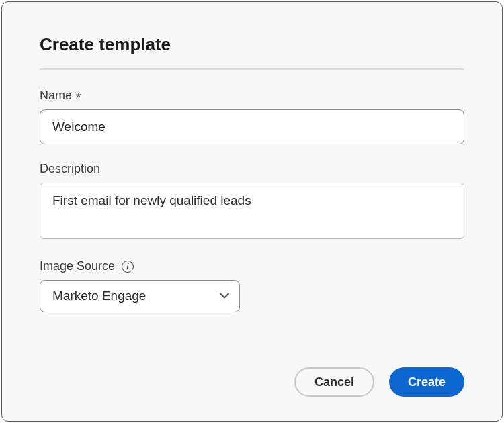 The image size is (504, 423). What do you see at coordinates (140, 296) in the screenshot?
I see `image-source-select: Marketo Engage` at bounding box center [140, 296].